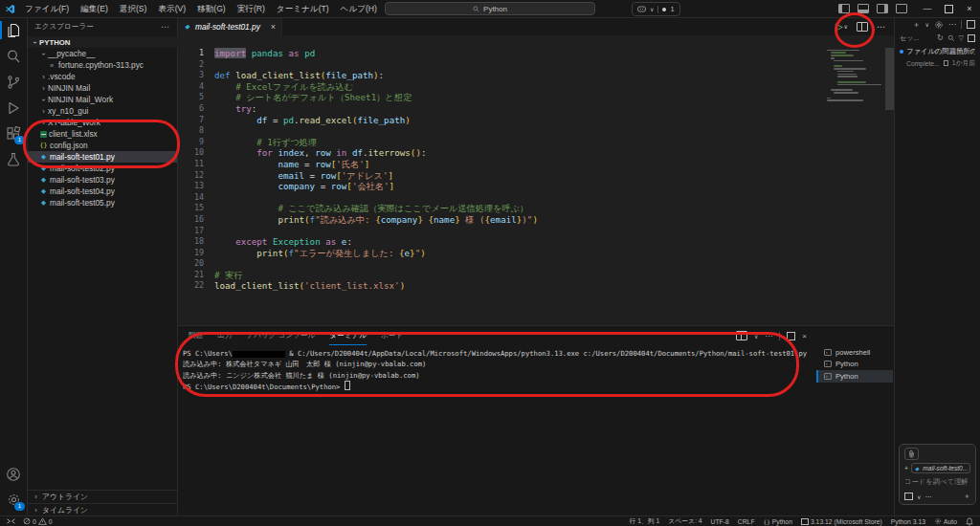  What do you see at coordinates (102, 267) in the screenshot?
I see `explorer-sidebar: エクスプローラー ⋯ ›PYTHON›__pycache__≡fortune.c…` at bounding box center [102, 267].